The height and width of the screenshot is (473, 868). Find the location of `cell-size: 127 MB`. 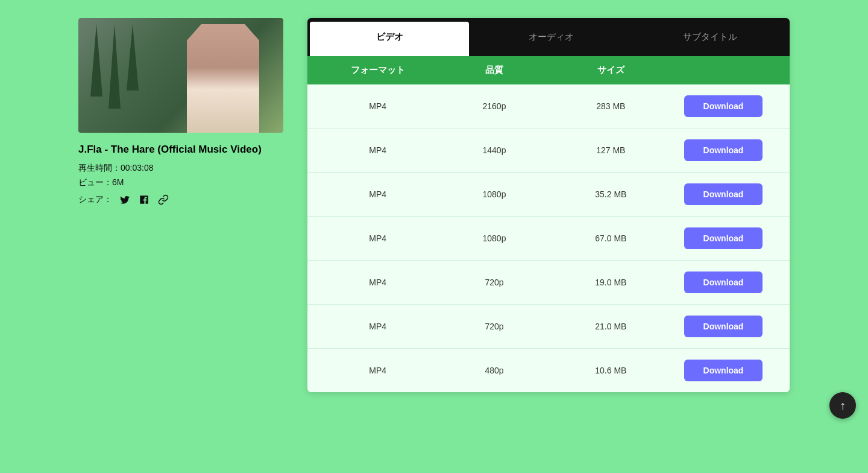

cell-size: 127 MB is located at coordinates (611, 150).